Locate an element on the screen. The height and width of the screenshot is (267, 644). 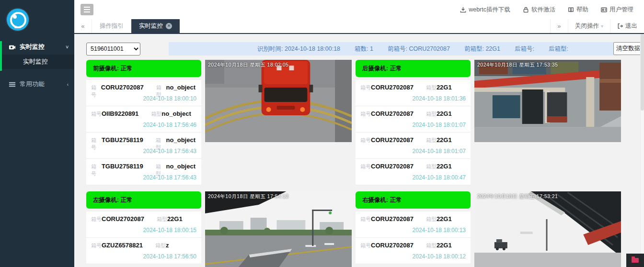
device-select: 5196011001 is located at coordinates (113, 49).